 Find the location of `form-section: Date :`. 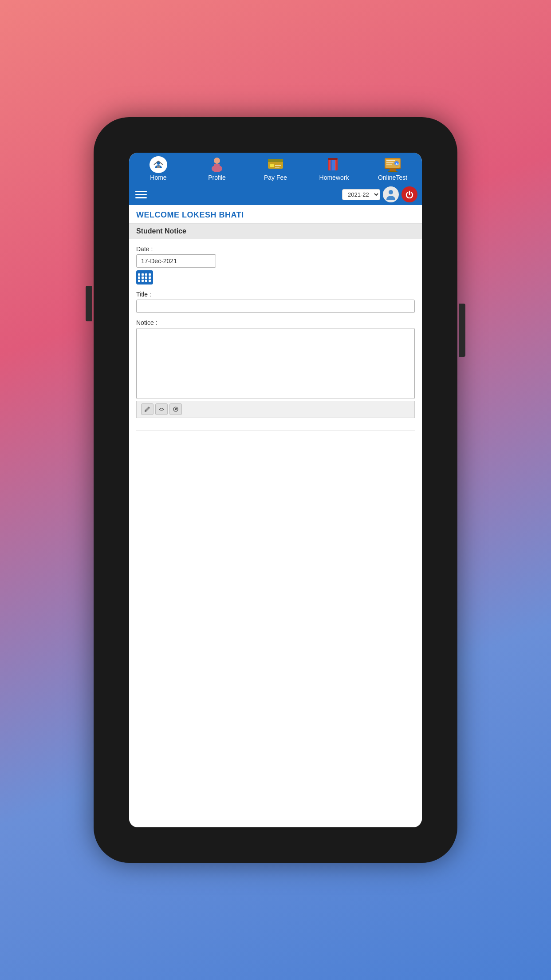

form-section: Date : is located at coordinates (276, 335).